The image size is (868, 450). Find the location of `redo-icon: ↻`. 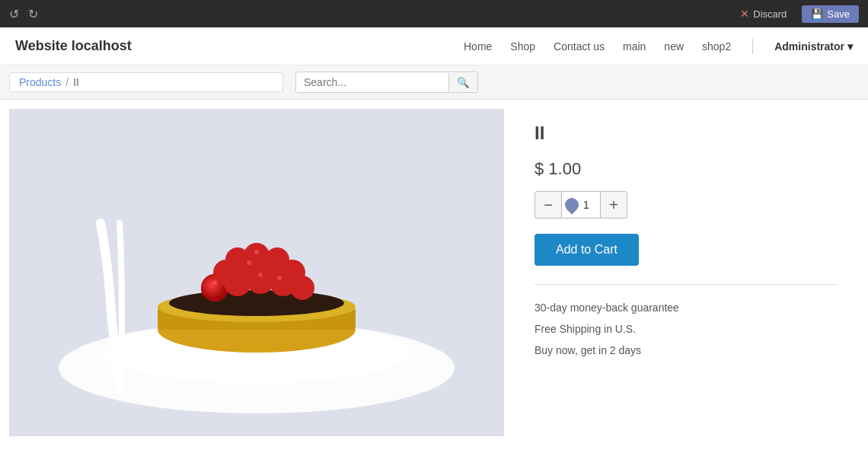

redo-icon: ↻ is located at coordinates (34, 14).